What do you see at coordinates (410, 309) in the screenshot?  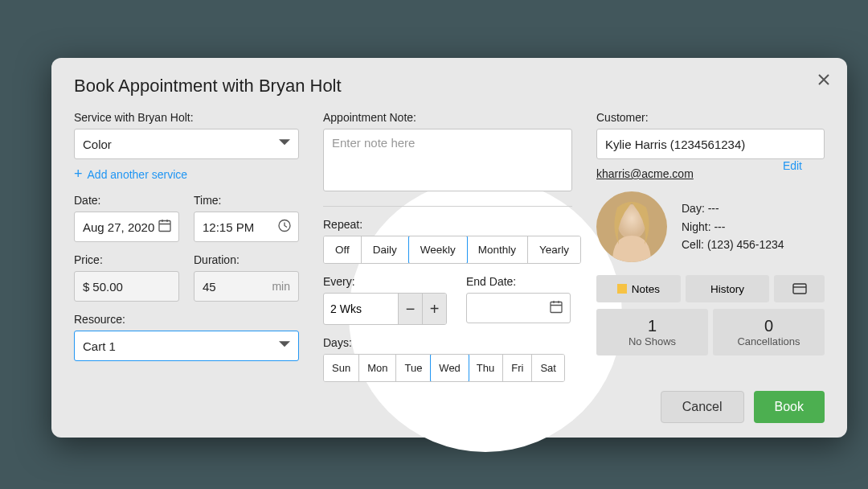 I see `decrement-button: −` at bounding box center [410, 309].